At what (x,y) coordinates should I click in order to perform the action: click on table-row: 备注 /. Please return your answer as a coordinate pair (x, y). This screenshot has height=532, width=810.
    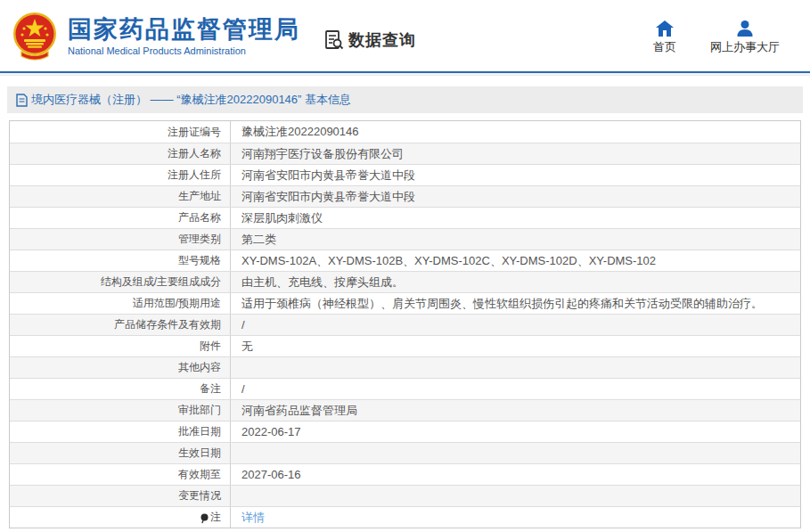
    Looking at the image, I should click on (405, 389).